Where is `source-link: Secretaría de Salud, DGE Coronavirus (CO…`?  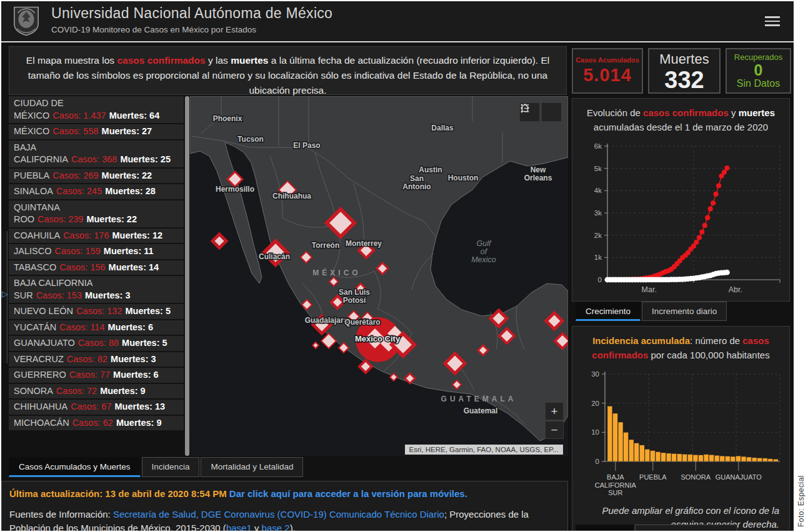
source-link: Secretaría de Salud, DGE Coronavirus (CO… is located at coordinates (279, 515).